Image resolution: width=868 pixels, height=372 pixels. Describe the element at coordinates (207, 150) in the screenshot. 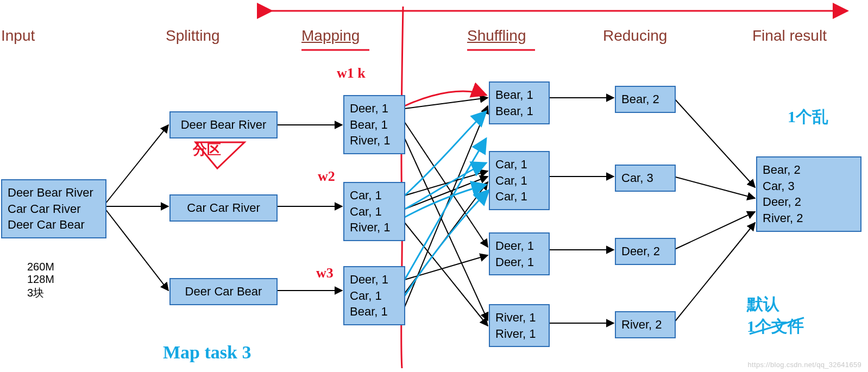

I see `scribble-fenxiang: 分区` at that location.